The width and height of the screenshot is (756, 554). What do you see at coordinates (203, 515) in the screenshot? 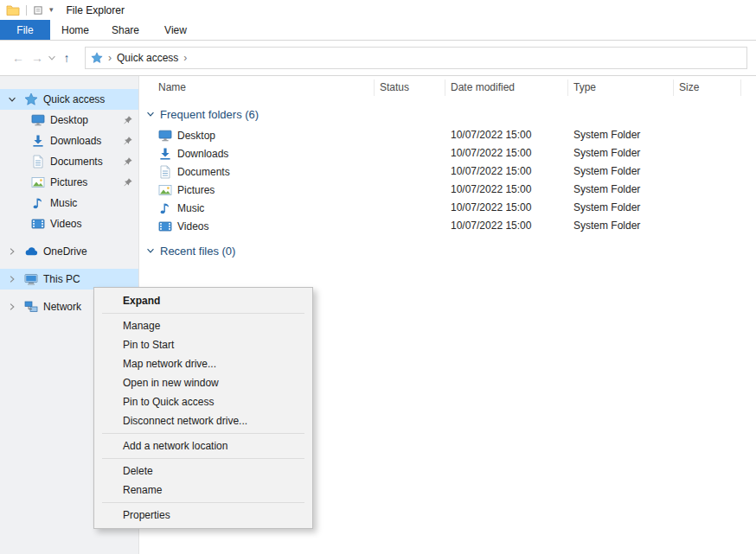
I see `menu-item-properties: Properties` at bounding box center [203, 515].